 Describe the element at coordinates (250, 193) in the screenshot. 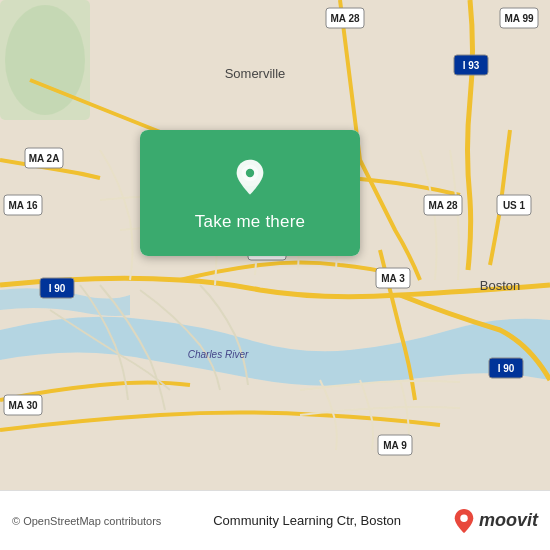

I see `take-me-there-overlay: Take me there` at that location.